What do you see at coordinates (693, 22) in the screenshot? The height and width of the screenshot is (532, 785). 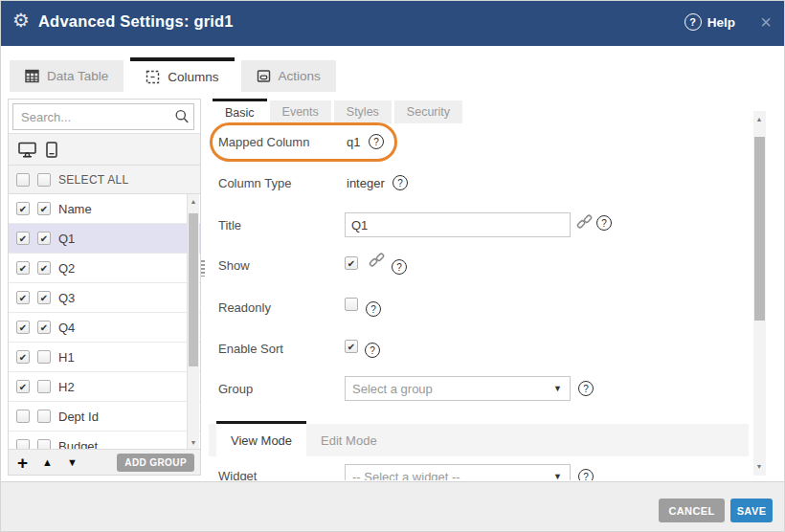 I see `help-circle-icon: ?` at bounding box center [693, 22].